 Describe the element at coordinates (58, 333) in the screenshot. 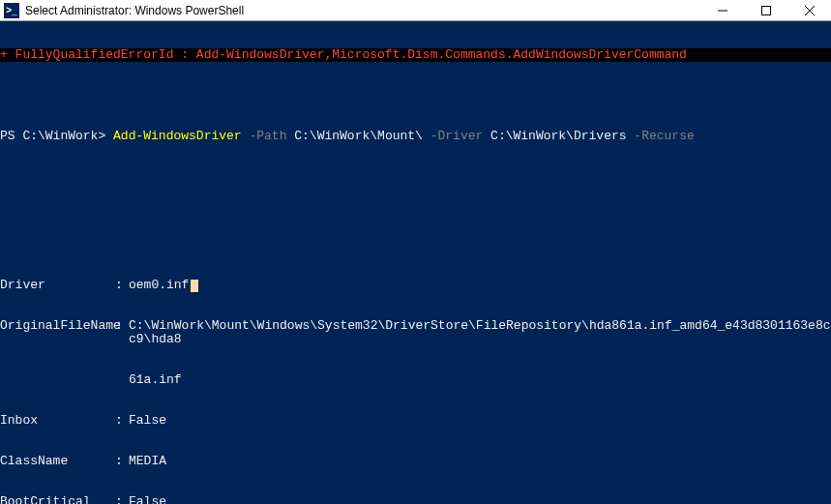

I see `label-origfile: OriginalFileName` at that location.